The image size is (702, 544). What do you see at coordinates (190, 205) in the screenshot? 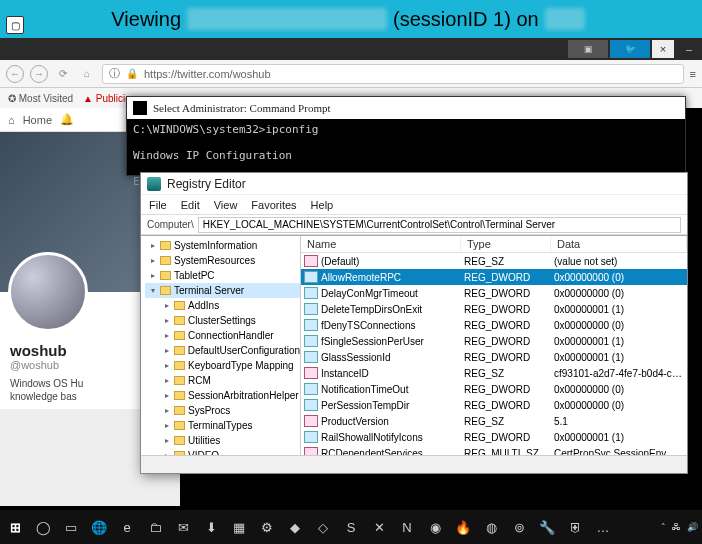
I see `menu-edit: Edit` at bounding box center [190, 205].